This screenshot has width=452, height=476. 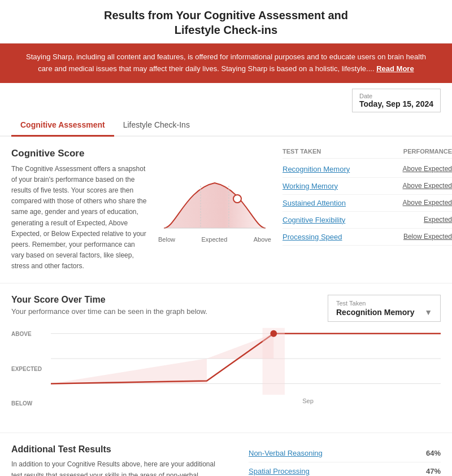 I want to click on tab-bar: Cognitive Assessment Lifestyle Check-Ins, so click(x=226, y=125).